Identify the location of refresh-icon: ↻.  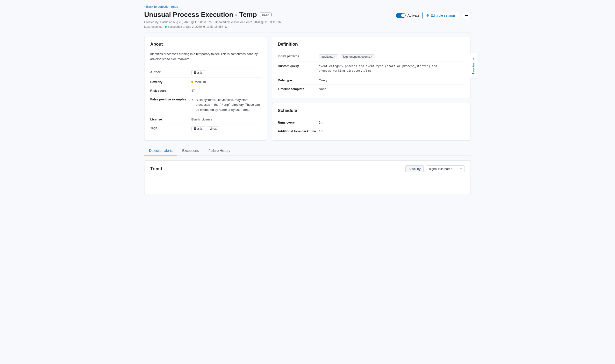
(226, 27).